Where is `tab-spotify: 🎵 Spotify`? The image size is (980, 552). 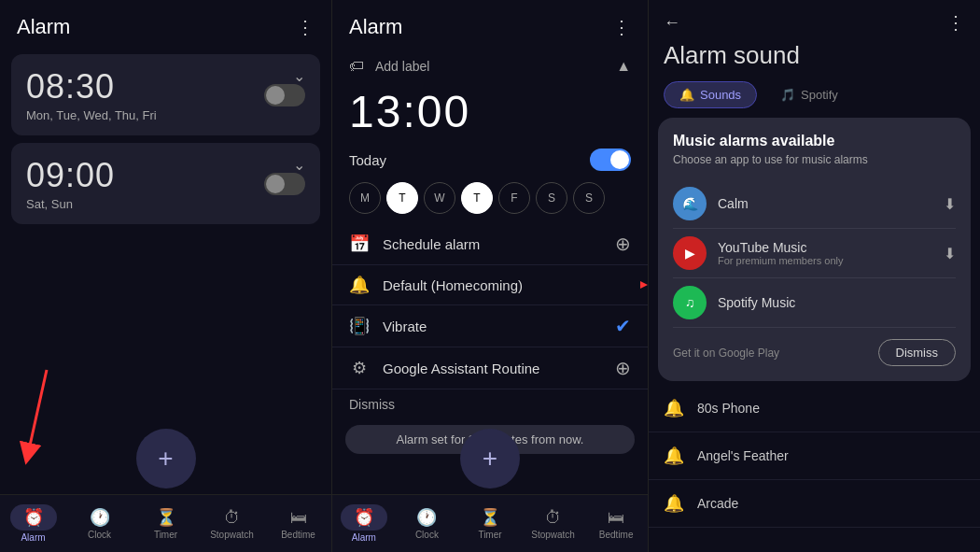 tab-spotify: 🎵 Spotify is located at coordinates (809, 95).